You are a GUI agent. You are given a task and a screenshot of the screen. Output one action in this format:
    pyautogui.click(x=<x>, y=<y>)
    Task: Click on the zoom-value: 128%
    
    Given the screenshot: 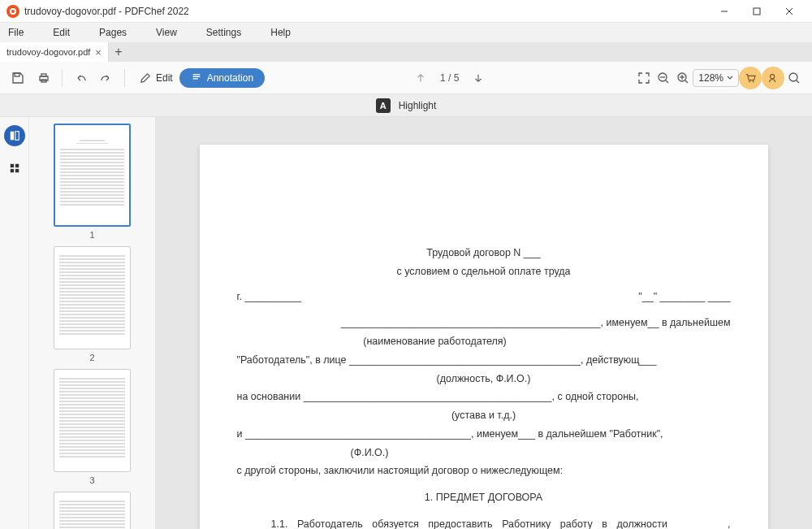 What is the action you would take?
    pyautogui.click(x=711, y=78)
    